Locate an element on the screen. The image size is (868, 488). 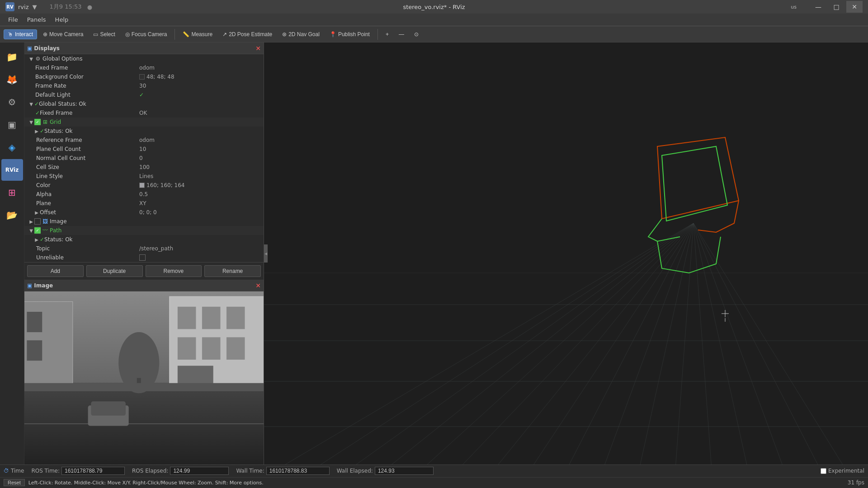
displays-panel-close: ✕ is located at coordinates (258, 48).